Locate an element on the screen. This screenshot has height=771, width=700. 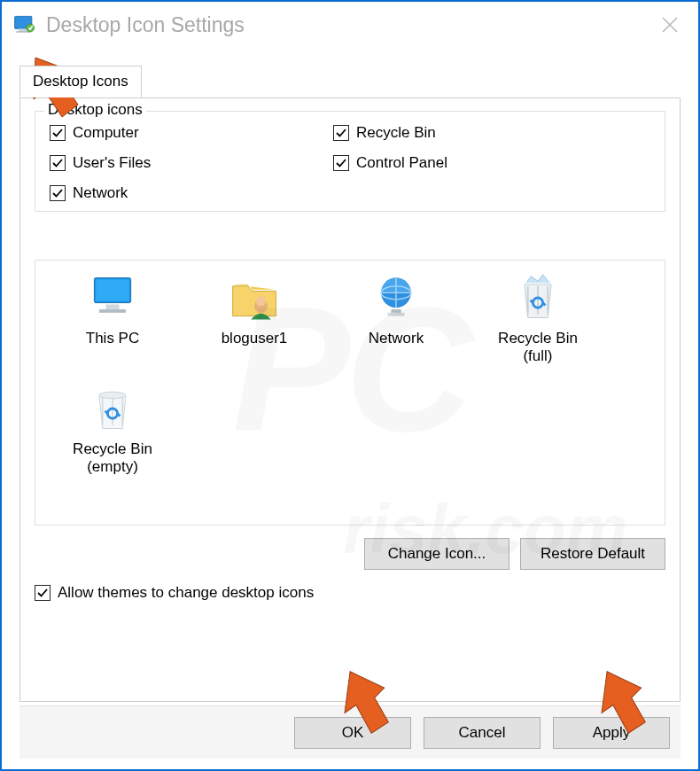
icon-item-recycle-bin-full: Recycle Bin (full) is located at coordinates (538, 319).